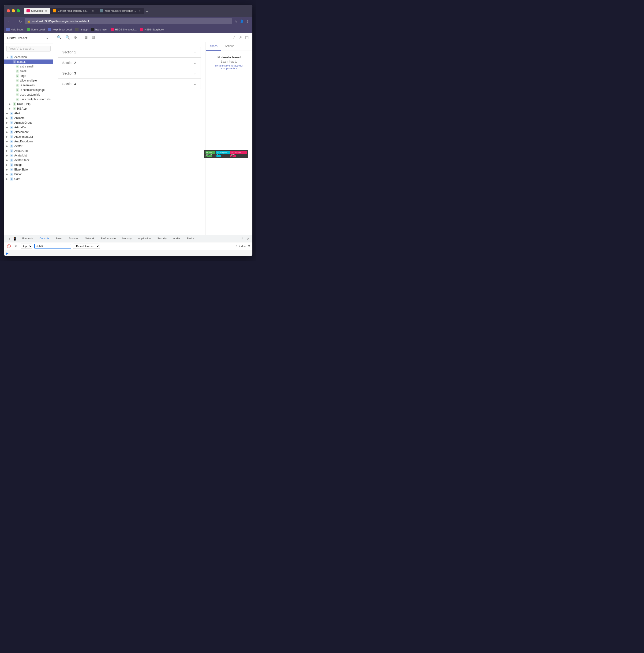 The width and height of the screenshot is (644, 653). I want to click on tree-item-accordion: ▼ ⊞ Accordion, so click(28, 57).